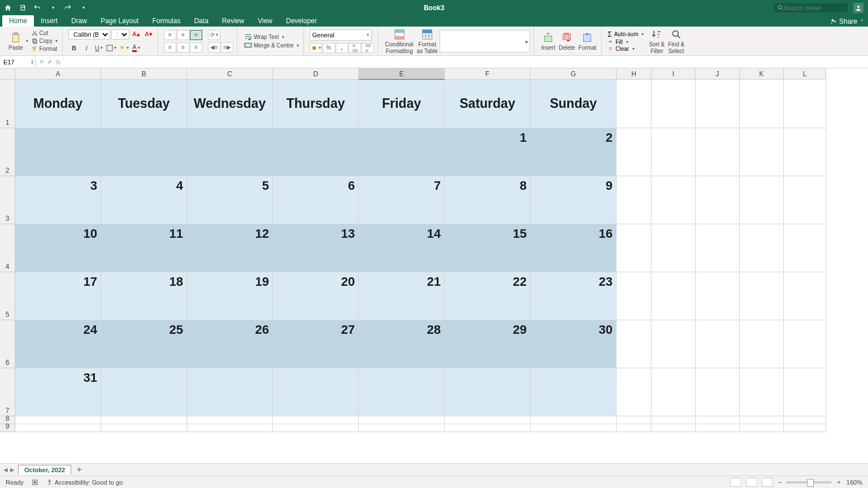  What do you see at coordinates (718, 420) in the screenshot?
I see `cell-J8` at bounding box center [718, 420].